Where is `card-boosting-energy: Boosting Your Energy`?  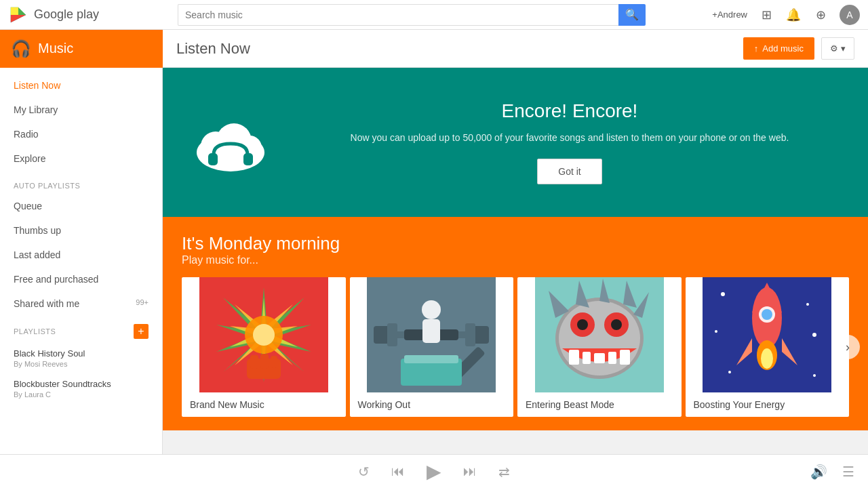
card-boosting-energy: Boosting Your Energy is located at coordinates (768, 347).